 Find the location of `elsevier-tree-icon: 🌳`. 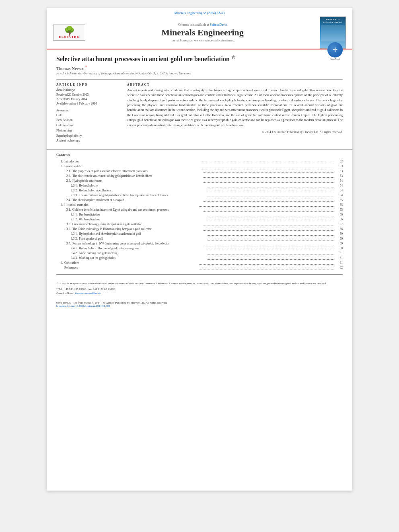

elsevier-tree-icon: 🌳 is located at coordinates (69, 31).